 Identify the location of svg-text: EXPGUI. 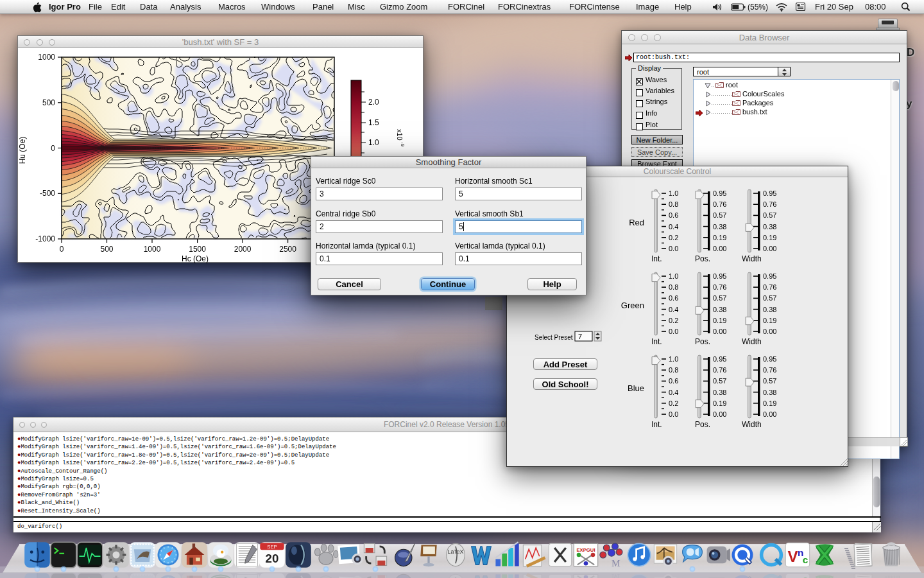
(585, 550).